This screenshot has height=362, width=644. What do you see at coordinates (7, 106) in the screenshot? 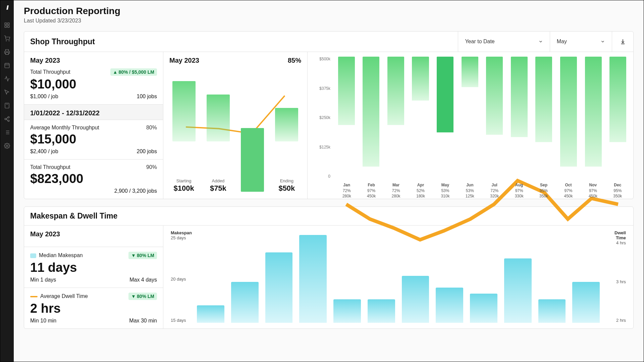
I see `calculator-icon` at bounding box center [7, 106].